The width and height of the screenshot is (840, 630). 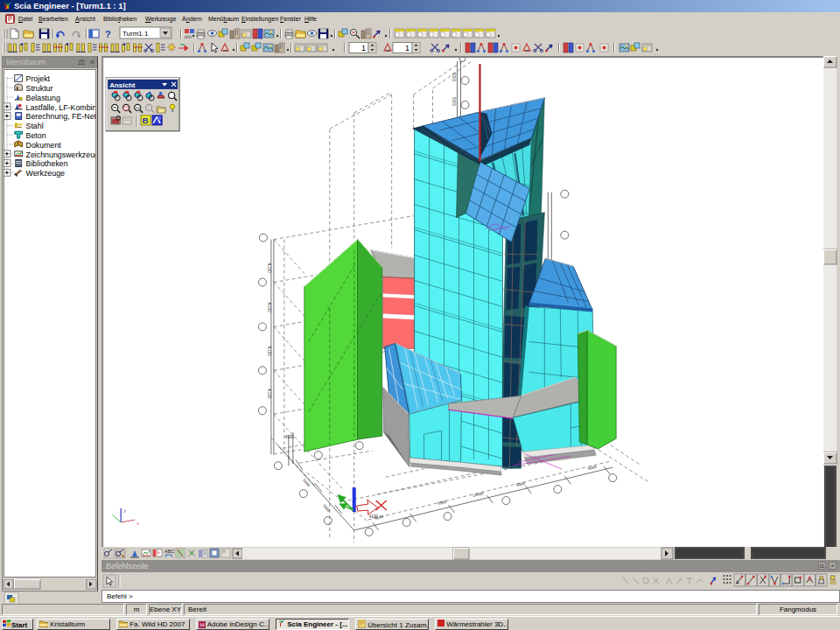 I want to click on svg-text: z, so click(x=124, y=511).